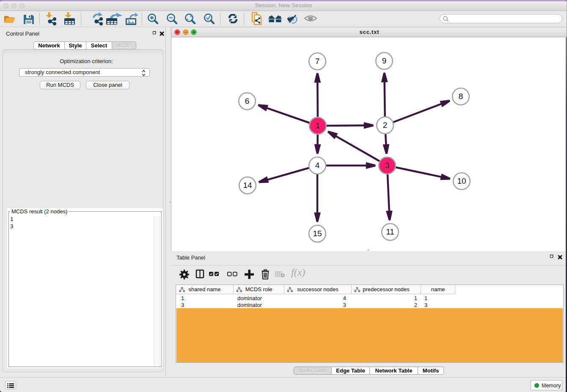 This screenshot has width=567, height=392. Describe the element at coordinates (247, 101) in the screenshot. I see `svg-text: 6` at that location.